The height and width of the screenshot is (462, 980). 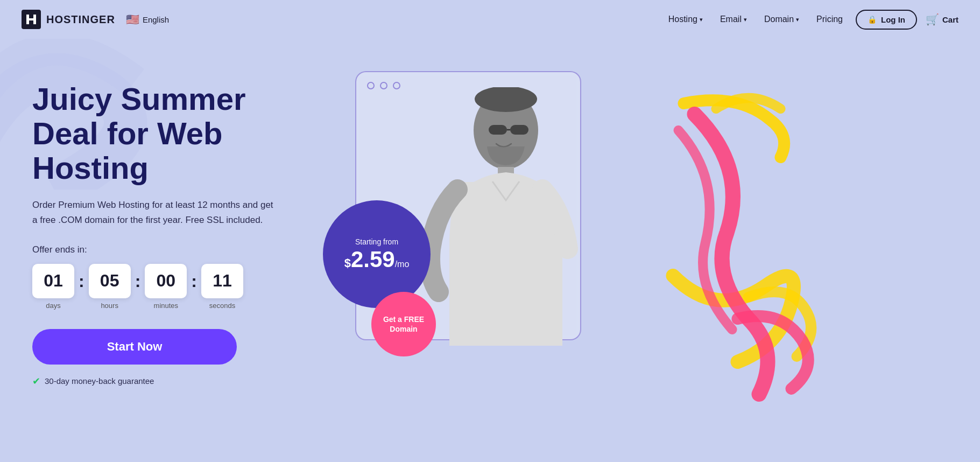 I want to click on lock-icon: 🔒, so click(x=872, y=19).